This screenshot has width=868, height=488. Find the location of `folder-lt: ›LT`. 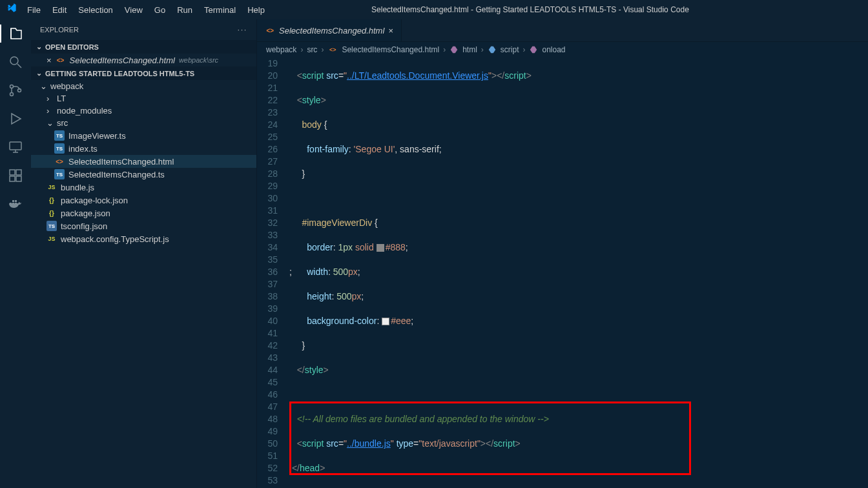

folder-lt: ›LT is located at coordinates (143, 98).